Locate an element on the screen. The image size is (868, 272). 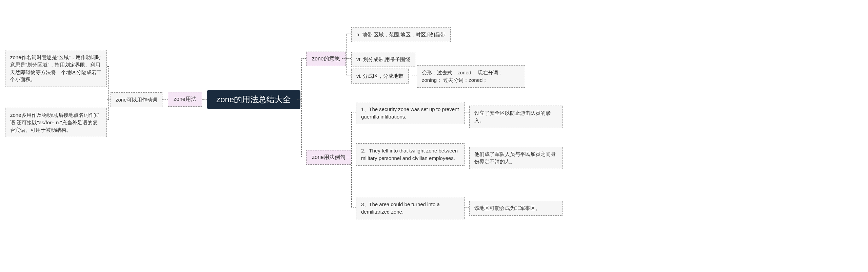
node-meaning: zone的意思 is located at coordinates (326, 59).